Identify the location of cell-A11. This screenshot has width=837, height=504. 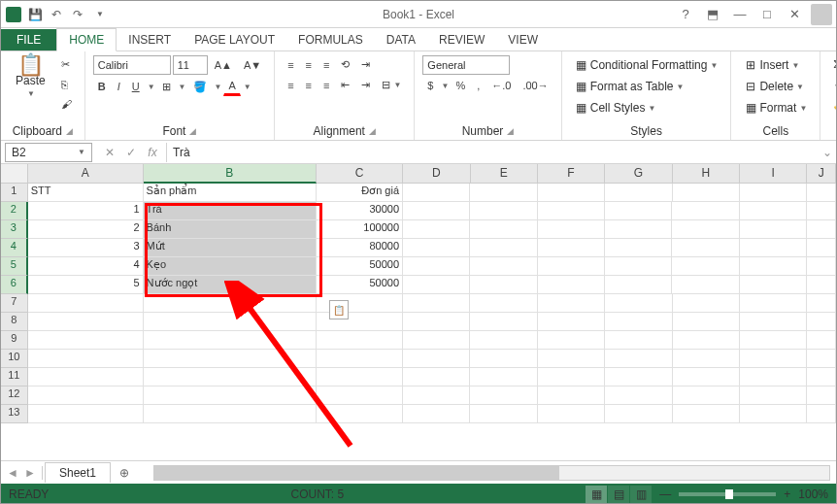
(85, 377).